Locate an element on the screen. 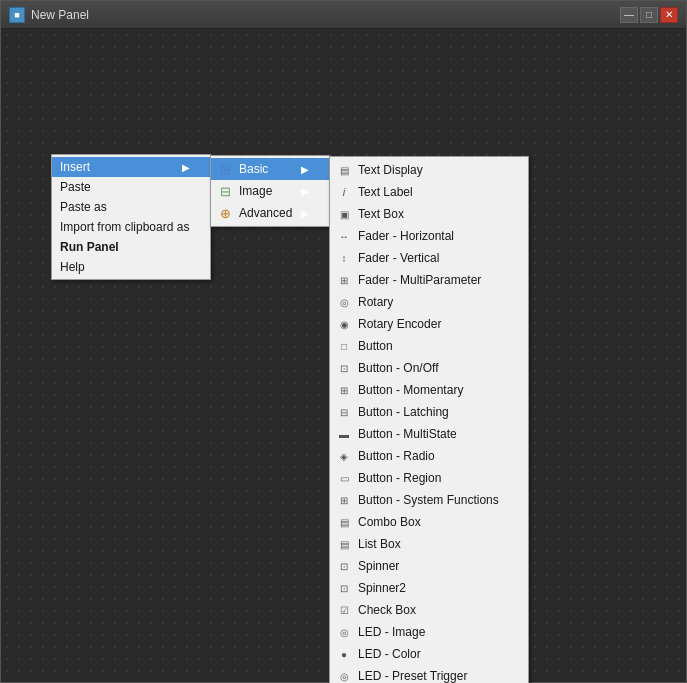 This screenshot has width=687, height=683. menu-item-run-panel: Run Panel is located at coordinates (131, 247).